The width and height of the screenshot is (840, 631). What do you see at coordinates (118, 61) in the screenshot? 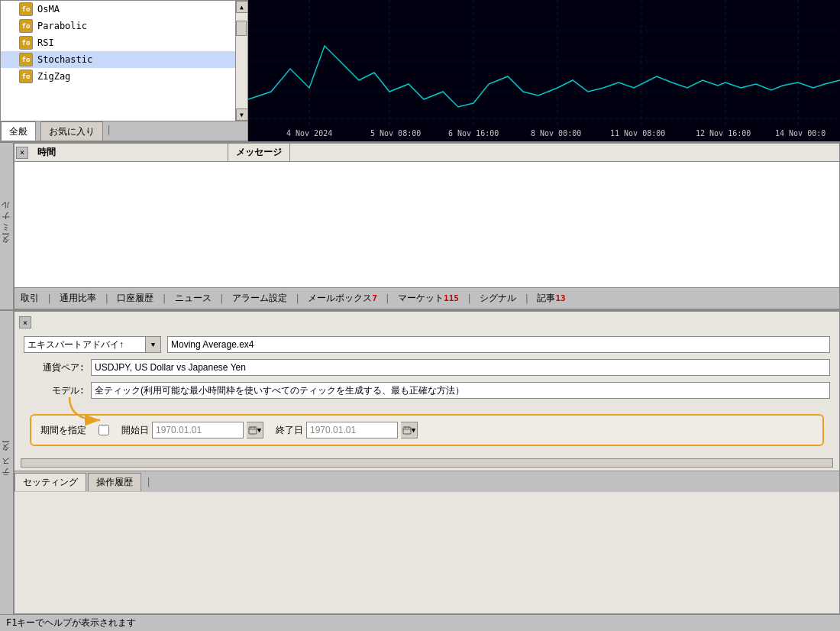
I see `indicator-list: fo OsMA fo Parabolic fo RSI fo Stochasti…` at bounding box center [118, 61].